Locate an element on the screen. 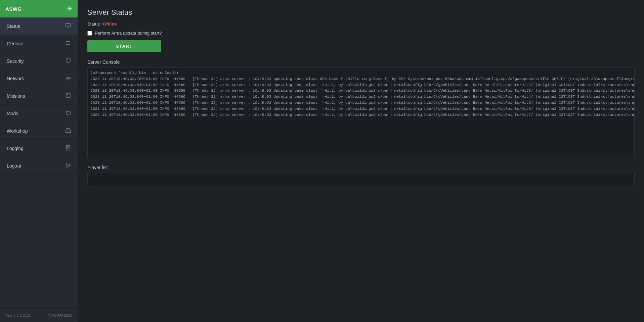  monitor-icon is located at coordinates (68, 26).